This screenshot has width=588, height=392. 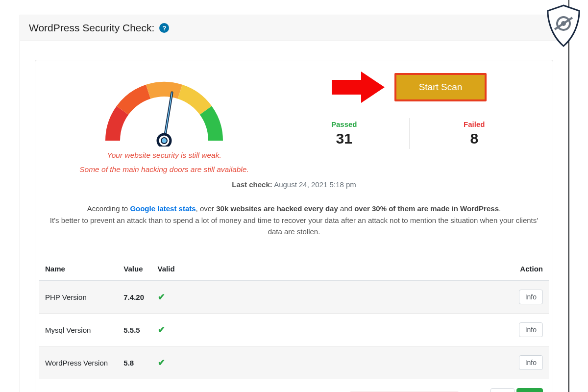 What do you see at coordinates (134, 330) in the screenshot?
I see `row-value: 5.5.5` at bounding box center [134, 330].